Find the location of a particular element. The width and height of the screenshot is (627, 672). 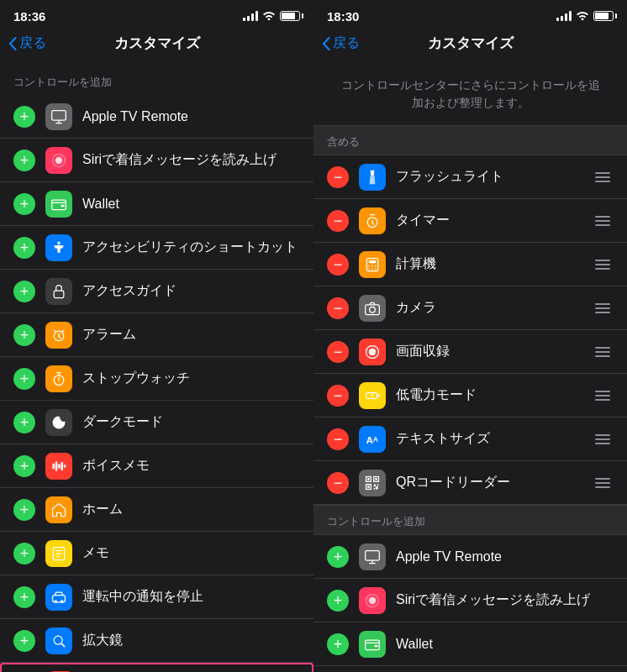

app-icon-voicememo is located at coordinates (59, 466).